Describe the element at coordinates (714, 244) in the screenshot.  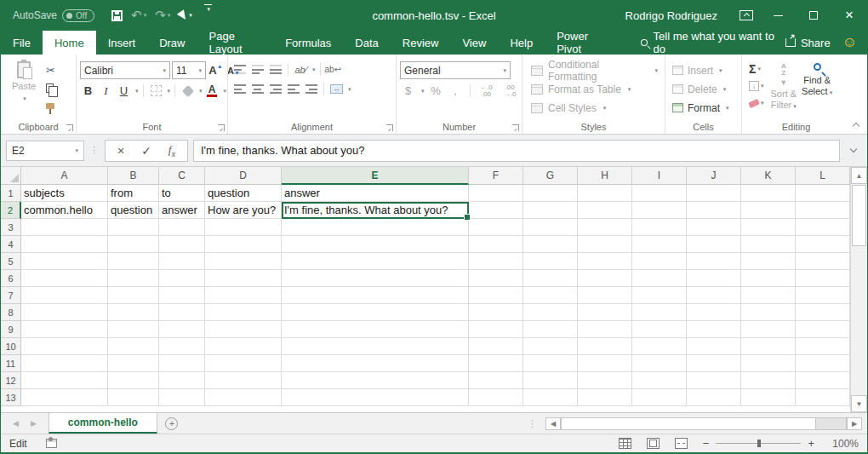
I see `cell-J4` at that location.